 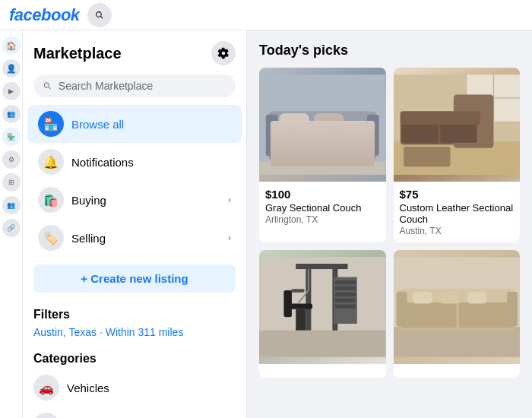 I want to click on pick-card-1: $100 Gray Sectional Couch Arlington, TX, so click(x=322, y=155).